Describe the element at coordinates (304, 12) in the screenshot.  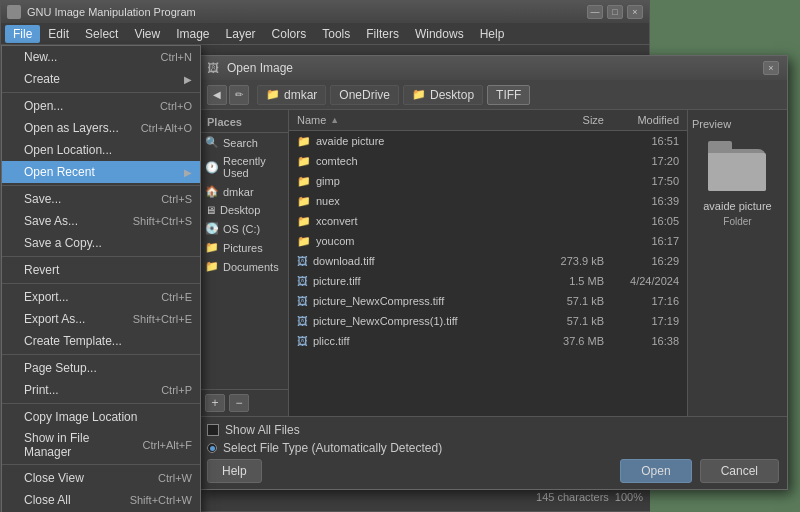
I see `app-title: GNU Image Manipulation Program` at that location.